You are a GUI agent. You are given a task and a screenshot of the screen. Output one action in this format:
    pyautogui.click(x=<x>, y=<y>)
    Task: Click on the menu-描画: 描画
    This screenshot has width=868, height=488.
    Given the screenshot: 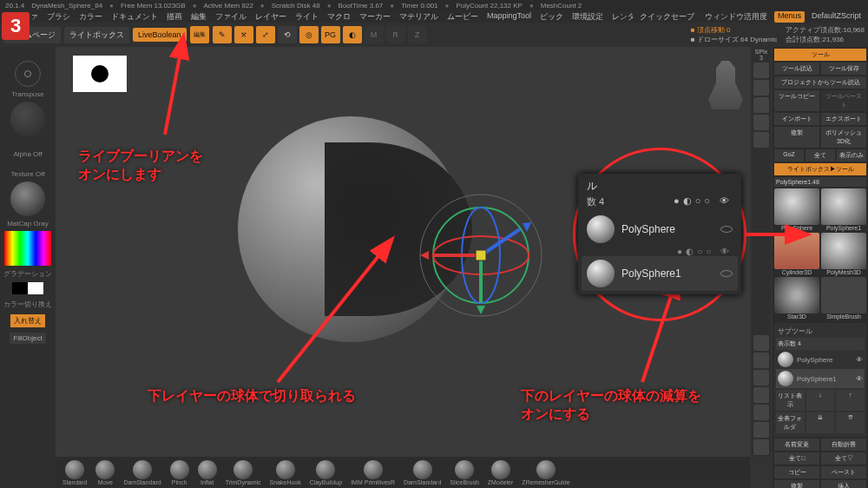 What is the action you would take?
    pyautogui.click(x=174, y=17)
    